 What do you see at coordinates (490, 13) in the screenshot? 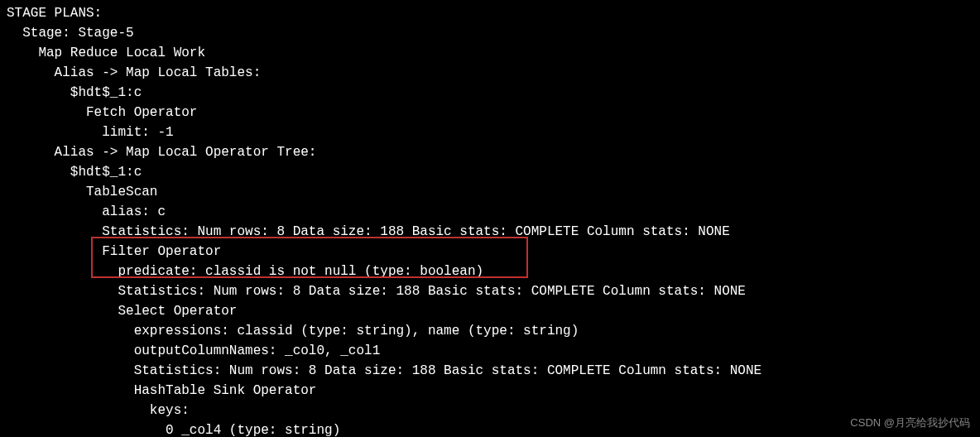
I see `terminal-line: STAGE PLANS:` at bounding box center [490, 13].